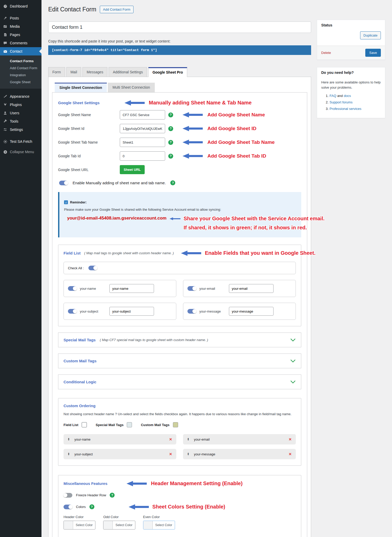 This screenshot has height=537, width=392. I want to click on your-subject-toggle, so click(72, 311).